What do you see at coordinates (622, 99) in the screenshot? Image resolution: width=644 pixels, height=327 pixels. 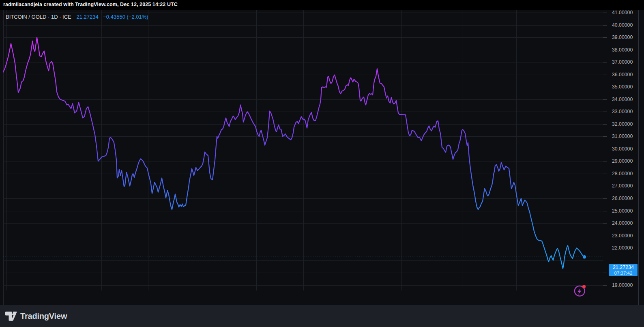 I see `price-scale-label: 34.00000` at bounding box center [622, 99].